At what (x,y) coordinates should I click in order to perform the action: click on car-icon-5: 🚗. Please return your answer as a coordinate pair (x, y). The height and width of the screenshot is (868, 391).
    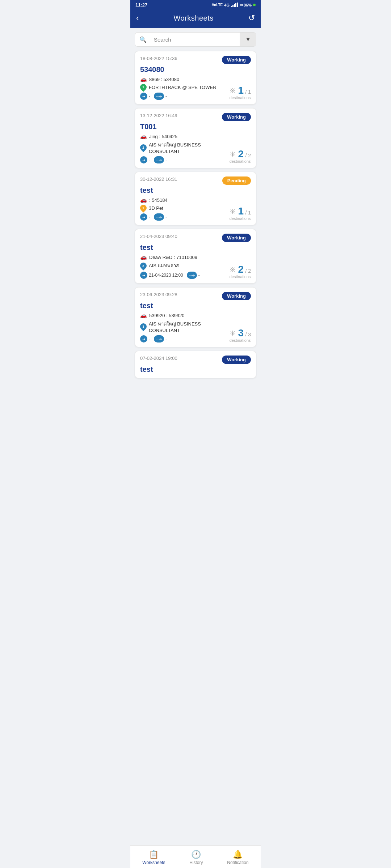
    Looking at the image, I should click on (143, 315).